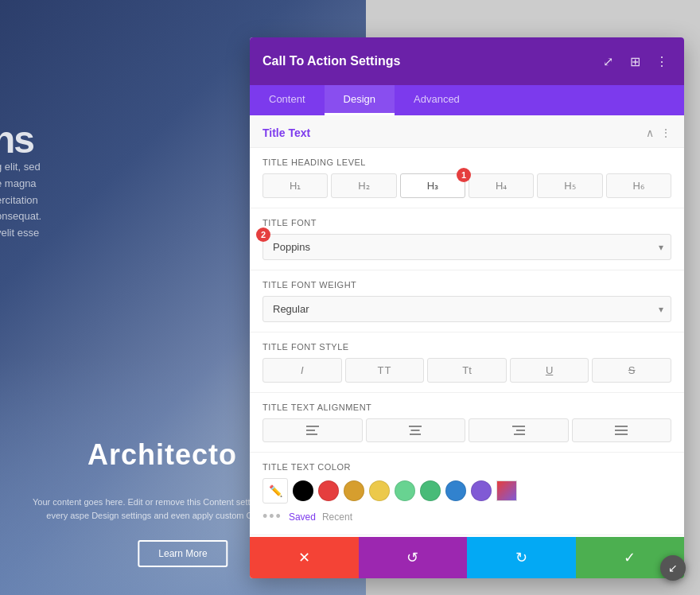  What do you see at coordinates (331, 61) in the screenshot?
I see `panel-title: Call To Action Settings` at bounding box center [331, 61].